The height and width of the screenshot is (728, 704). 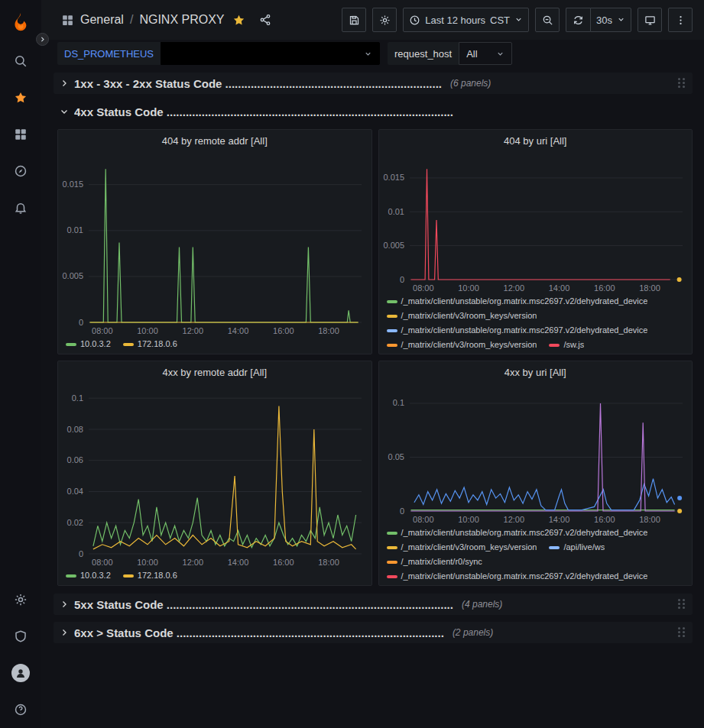 What do you see at coordinates (21, 61) in the screenshot?
I see `sidebar-item-search` at bounding box center [21, 61].